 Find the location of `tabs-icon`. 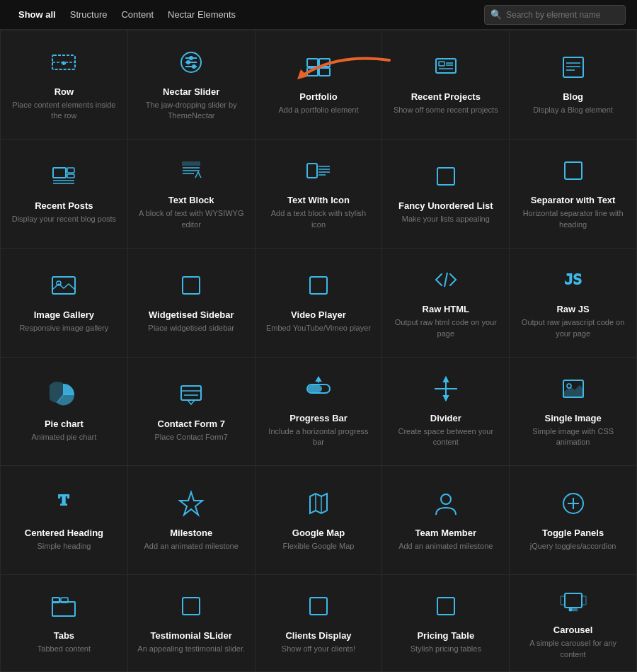

tabs-icon is located at coordinates (64, 608).